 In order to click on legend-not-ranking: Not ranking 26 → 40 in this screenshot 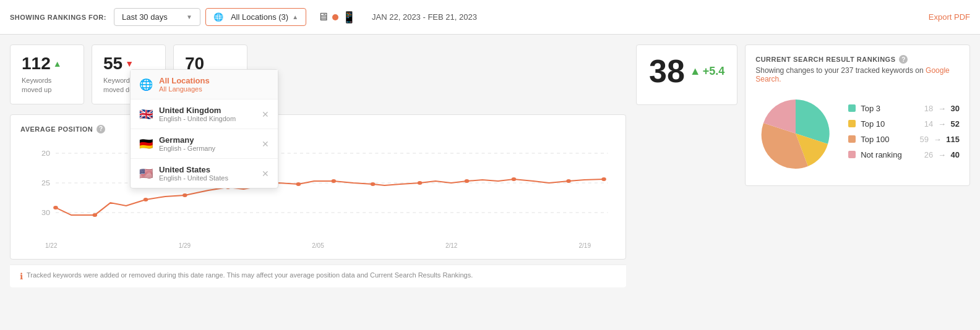, I will do `click(904, 154)`.